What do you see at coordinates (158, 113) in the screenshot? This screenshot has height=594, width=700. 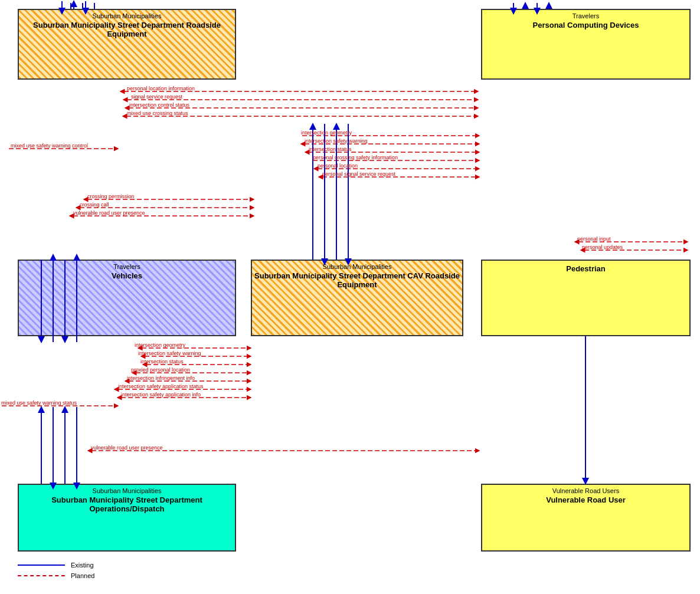 I see `label-mixed-use-crossing: mixed use crossing status` at bounding box center [158, 113].